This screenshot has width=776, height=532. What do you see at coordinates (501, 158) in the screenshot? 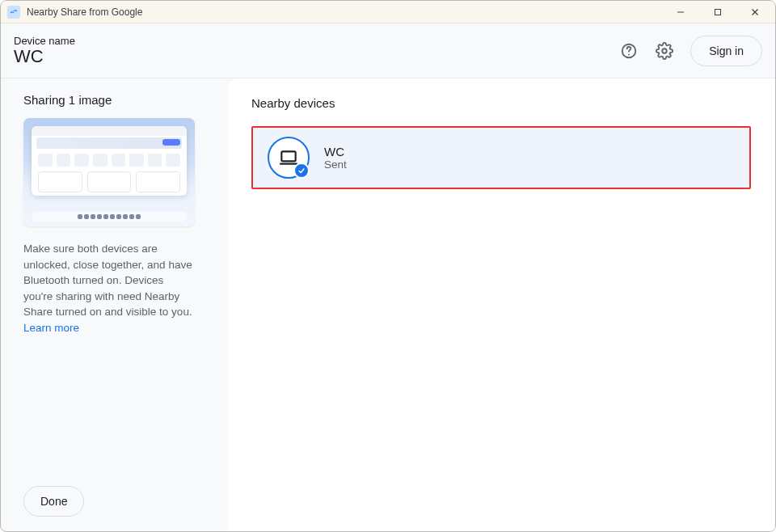
I see `device-row: WC Sent` at bounding box center [501, 158].